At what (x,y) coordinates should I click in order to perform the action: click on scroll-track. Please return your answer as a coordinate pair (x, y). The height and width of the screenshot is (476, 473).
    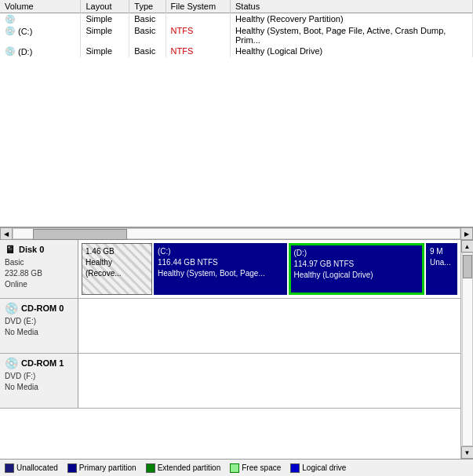
    Looking at the image, I should click on (237, 234).